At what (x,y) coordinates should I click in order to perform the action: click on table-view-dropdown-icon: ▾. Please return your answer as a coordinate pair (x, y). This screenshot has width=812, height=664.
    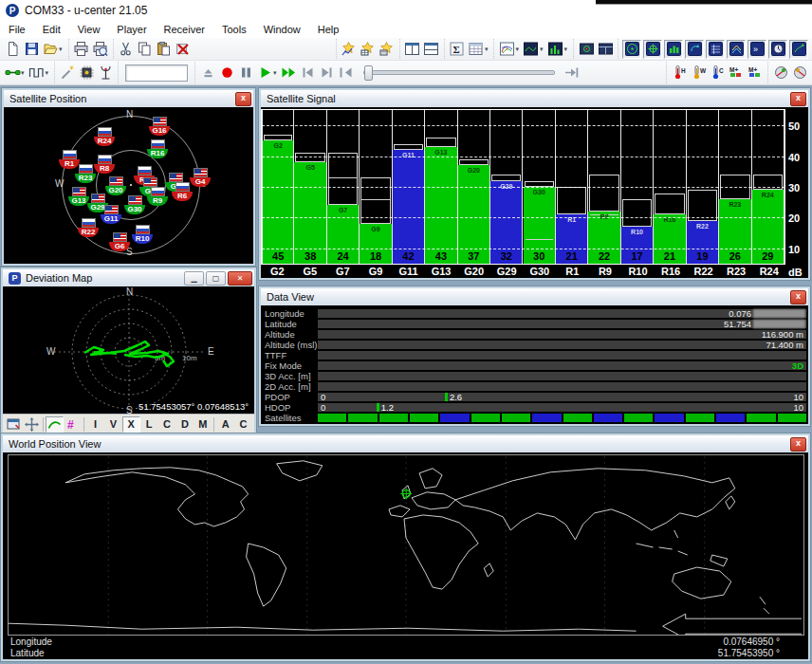
    Looking at the image, I should click on (487, 49).